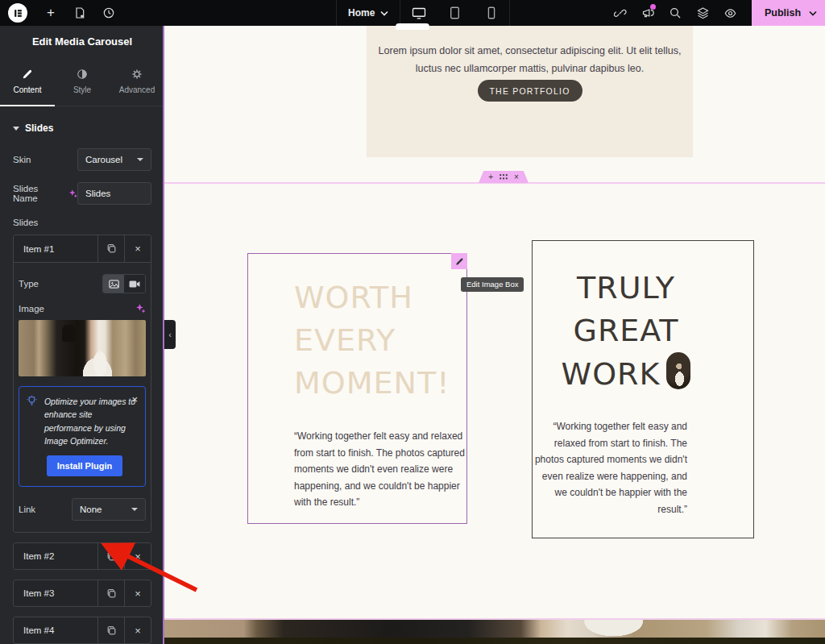 The height and width of the screenshot is (644, 825). Describe the element at coordinates (675, 13) in the screenshot. I see `finder-search-button` at that location.